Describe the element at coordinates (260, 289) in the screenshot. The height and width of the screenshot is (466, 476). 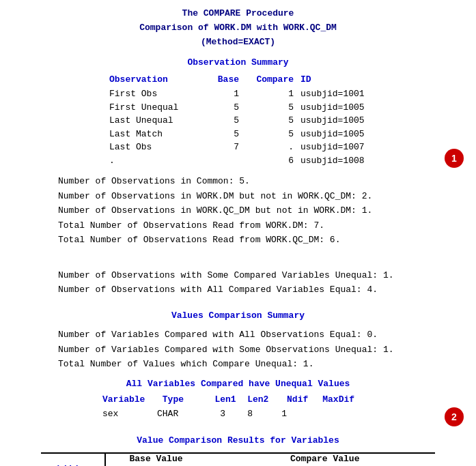
I see `stat-line: Number of Observations with All Compared…` at that location.